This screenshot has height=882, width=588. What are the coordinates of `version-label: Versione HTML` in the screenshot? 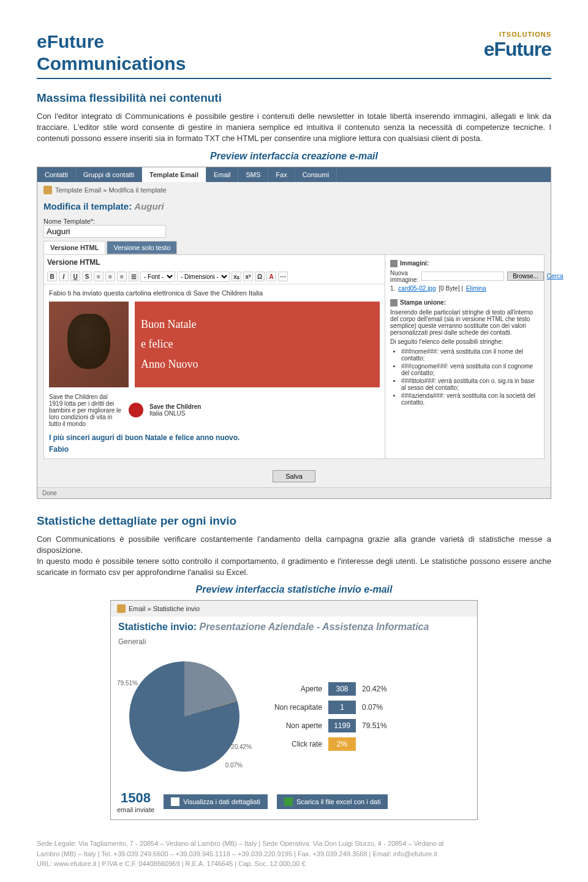 It's located at (214, 262).